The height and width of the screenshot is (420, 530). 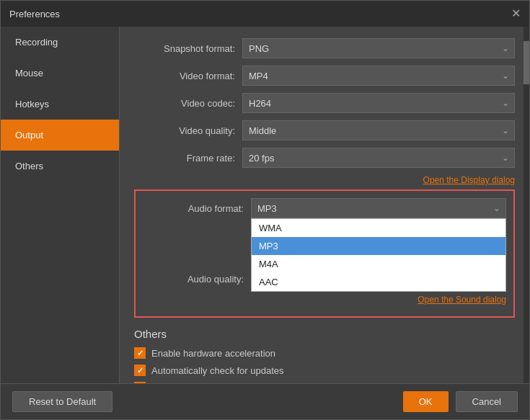 What do you see at coordinates (185, 76) in the screenshot?
I see `video-format-label: Video format:` at bounding box center [185, 76].